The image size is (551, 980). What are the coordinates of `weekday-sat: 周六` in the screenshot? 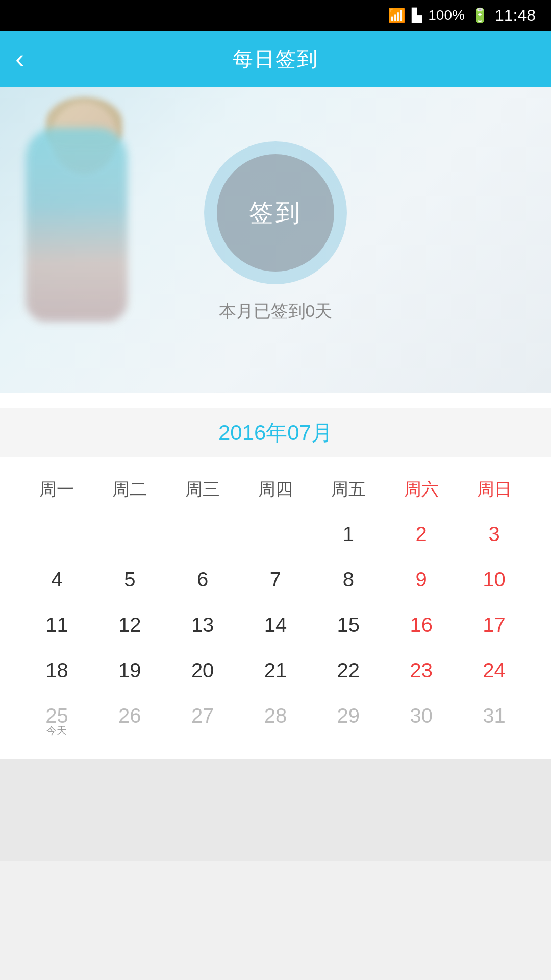 It's located at (421, 489).